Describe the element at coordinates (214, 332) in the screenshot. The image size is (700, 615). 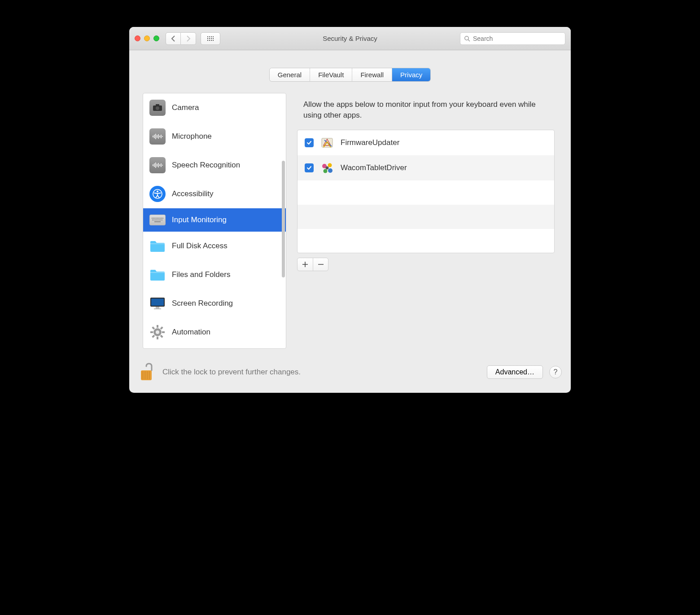
I see `sidebar-item-automation: Automation` at that location.